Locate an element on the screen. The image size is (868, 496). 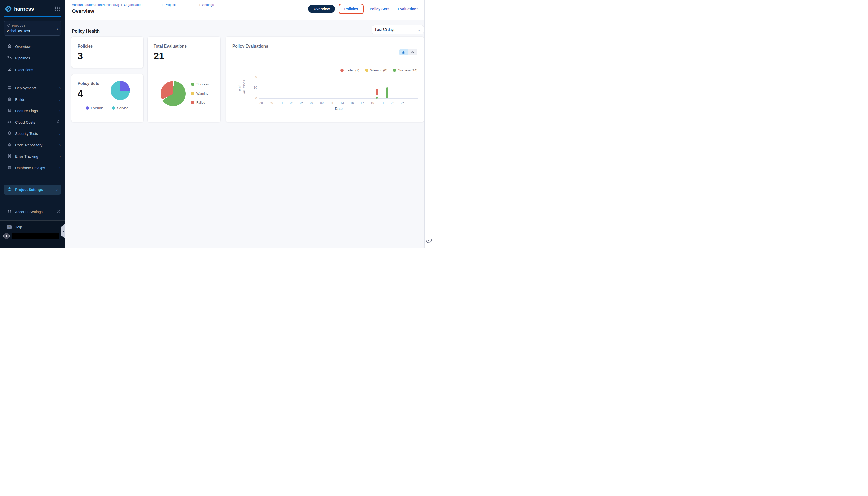
card-title: Policies is located at coordinates (85, 46).